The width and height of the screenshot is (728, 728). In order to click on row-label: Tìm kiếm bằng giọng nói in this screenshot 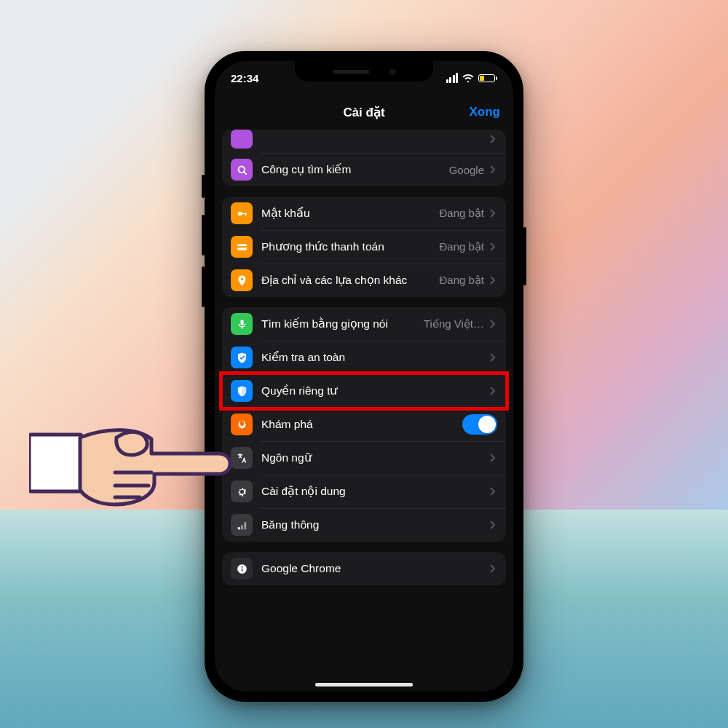, I will do `click(341, 324)`.